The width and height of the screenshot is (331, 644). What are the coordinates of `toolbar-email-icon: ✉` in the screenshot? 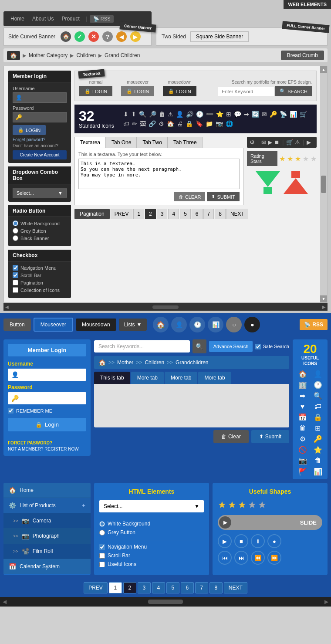 It's located at (264, 142).